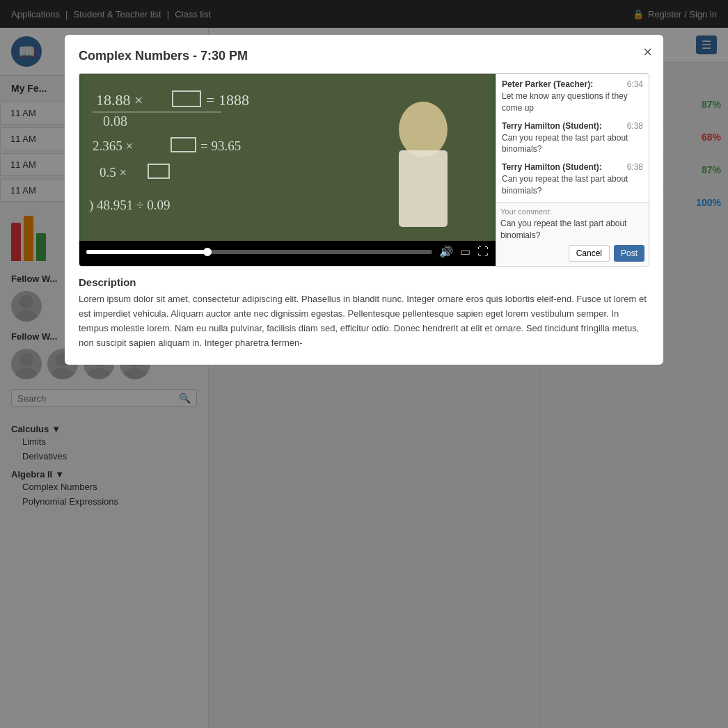 The image size is (728, 728). What do you see at coordinates (364, 283) in the screenshot?
I see `modal-description-title: Description` at bounding box center [364, 283].